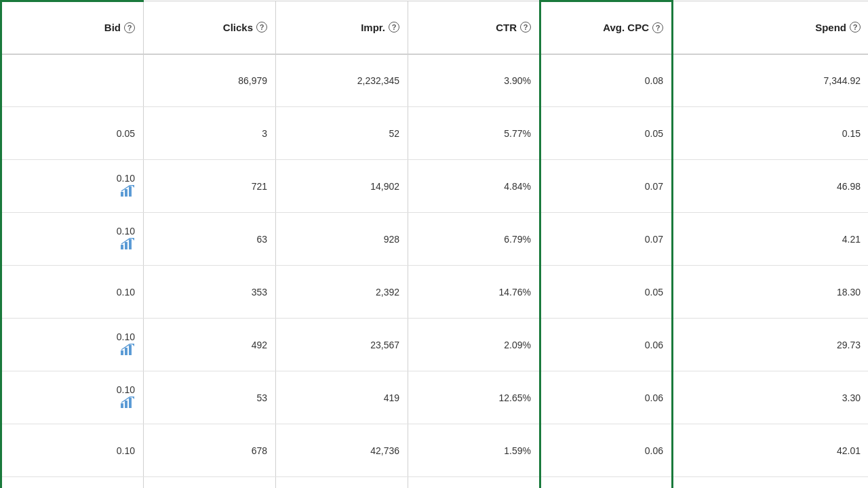 This screenshot has height=488, width=868. I want to click on table-row-clicks: 721, so click(210, 186).